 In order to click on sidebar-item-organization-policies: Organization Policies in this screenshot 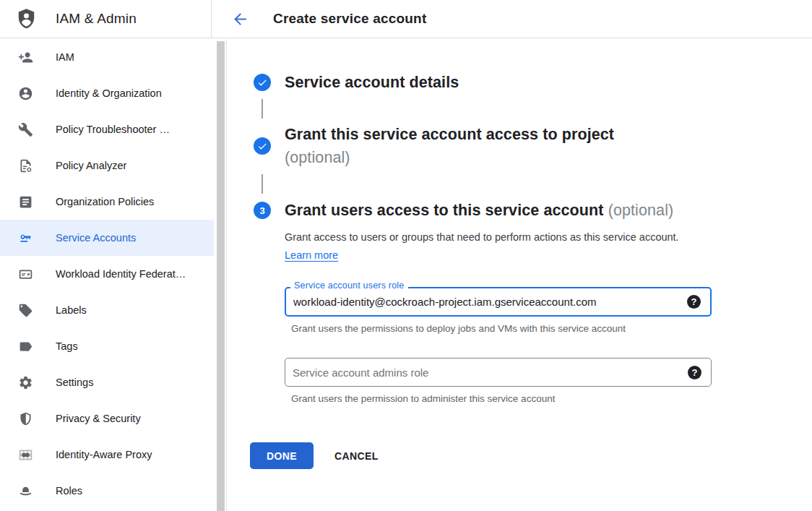, I will do `click(107, 202)`.